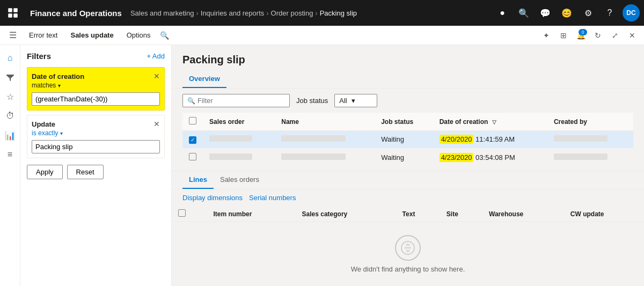 Image resolution: width=644 pixels, height=286 pixels. Describe the element at coordinates (356, 101) in the screenshot. I see `job-status-select: All ▾` at that location.